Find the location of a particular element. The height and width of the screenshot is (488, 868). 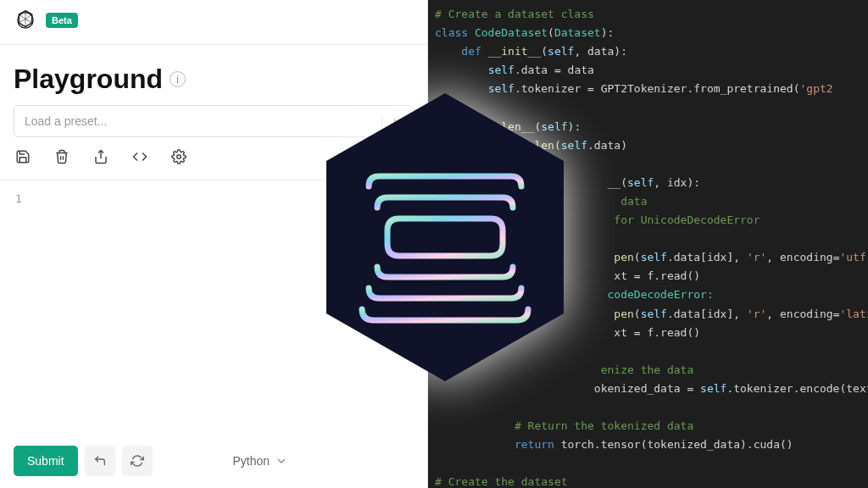

line-number: 1 is located at coordinates (24, 308).